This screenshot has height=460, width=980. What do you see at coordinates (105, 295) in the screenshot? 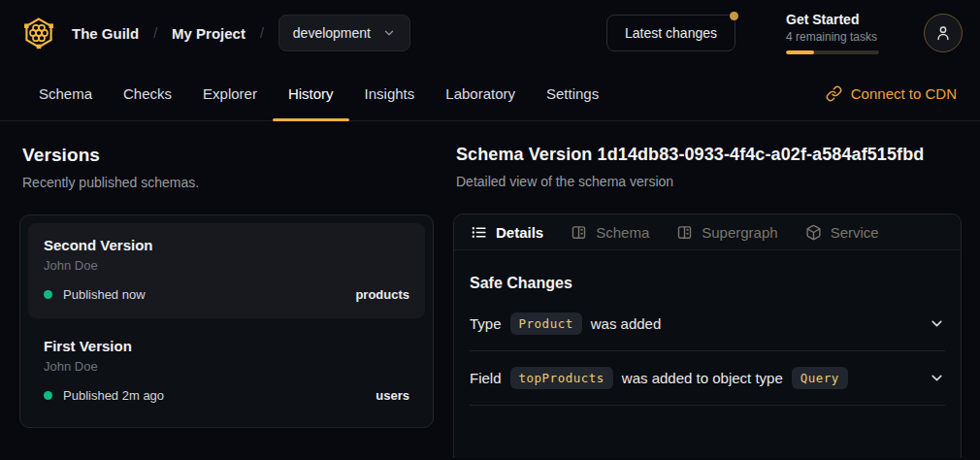
I see `version-status: Published now` at bounding box center [105, 295].